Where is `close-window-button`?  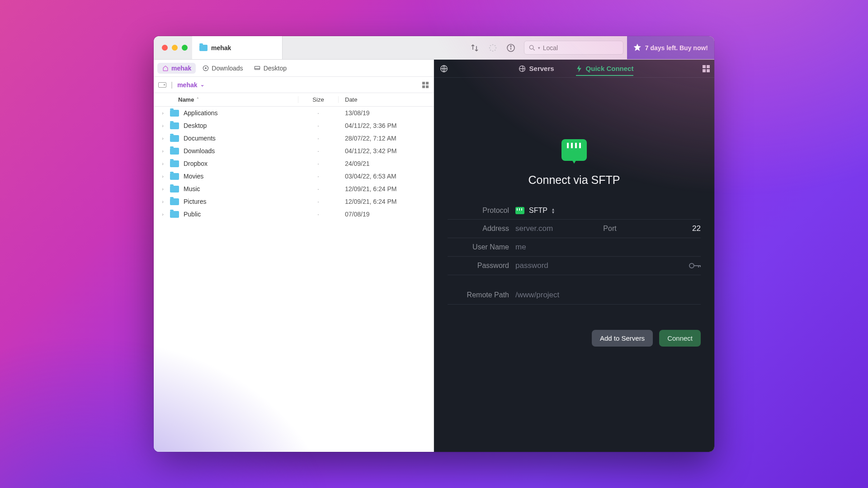
close-window-button is located at coordinates (165, 48).